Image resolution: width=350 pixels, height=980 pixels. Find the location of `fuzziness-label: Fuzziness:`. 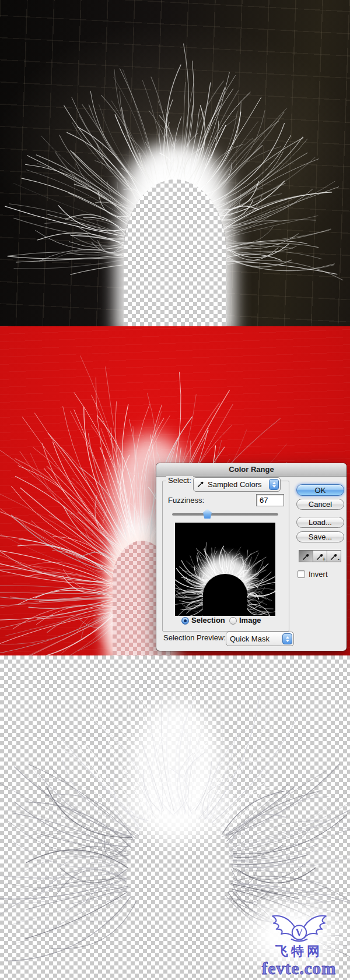

fuzziness-label: Fuzziness: is located at coordinates (186, 500).